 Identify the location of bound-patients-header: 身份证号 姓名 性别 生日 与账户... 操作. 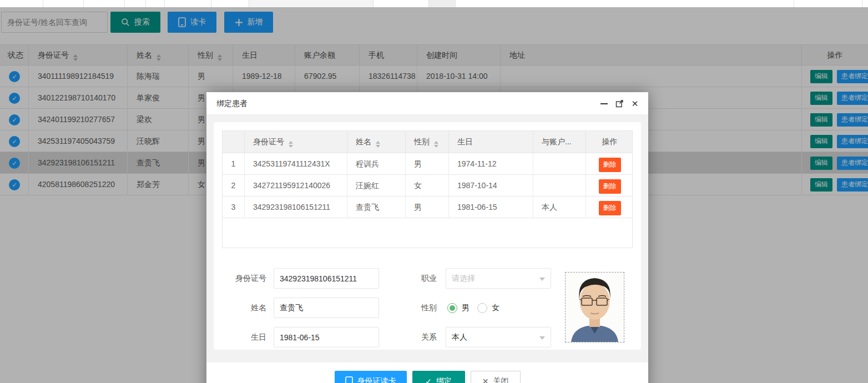
(427, 142).